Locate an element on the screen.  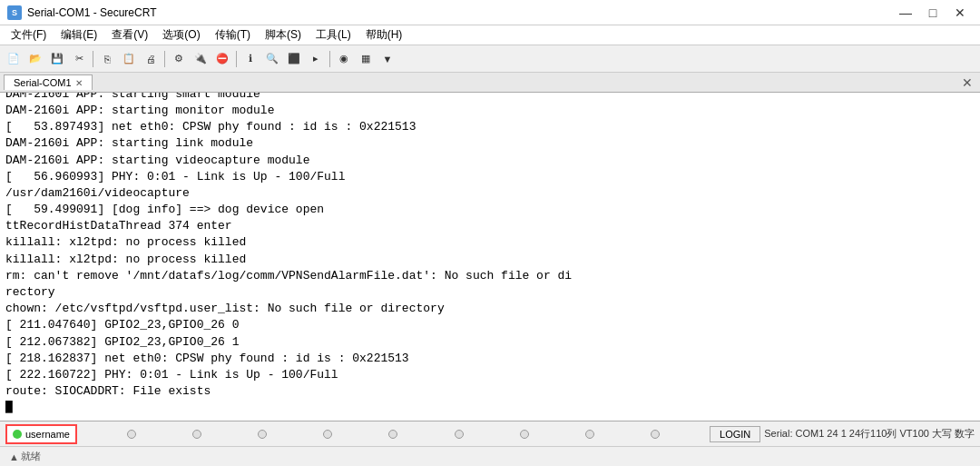
ready-indicator: ▲ is located at coordinates (15, 457).